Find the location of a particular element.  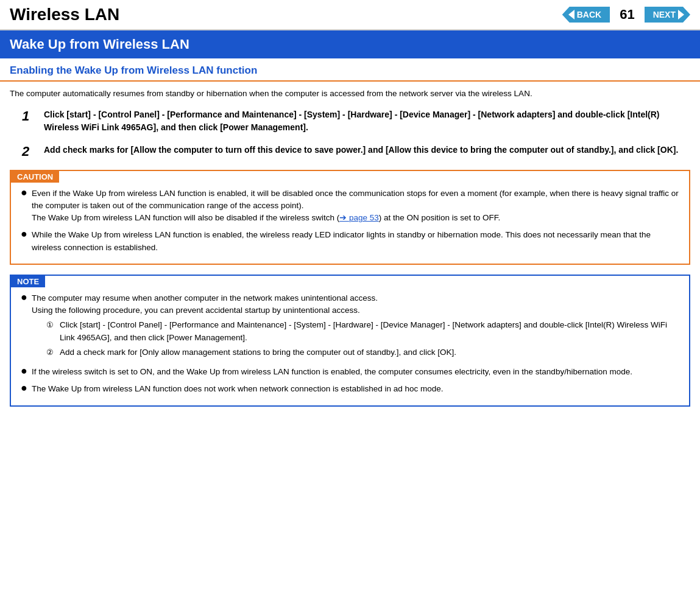

page-title: Wireless LAN is located at coordinates (65, 15).